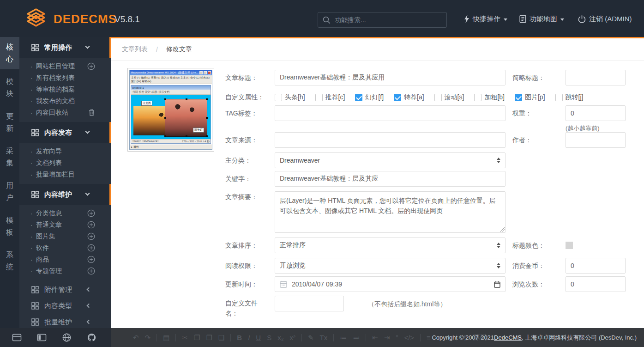 The height and width of the screenshot is (347, 644). Describe the element at coordinates (542, 19) in the screenshot. I see `feature-map-button: 功能地图` at that location.